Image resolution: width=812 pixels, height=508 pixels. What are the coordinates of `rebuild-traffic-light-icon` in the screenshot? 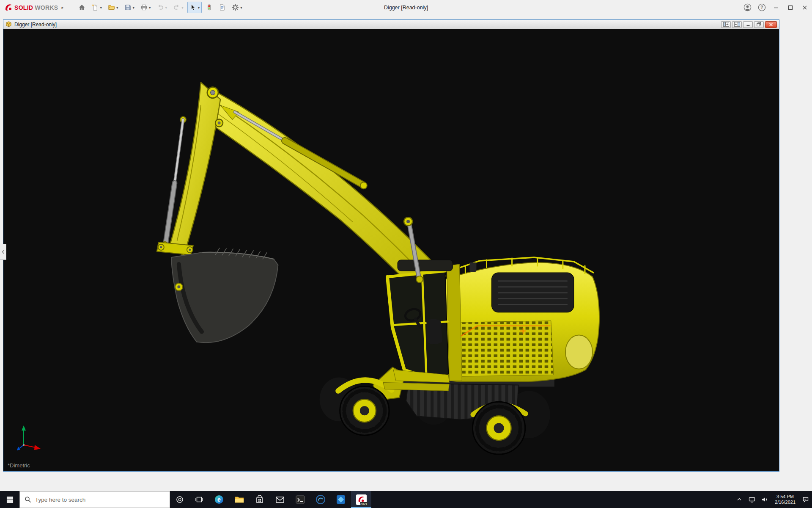 It's located at (209, 8).